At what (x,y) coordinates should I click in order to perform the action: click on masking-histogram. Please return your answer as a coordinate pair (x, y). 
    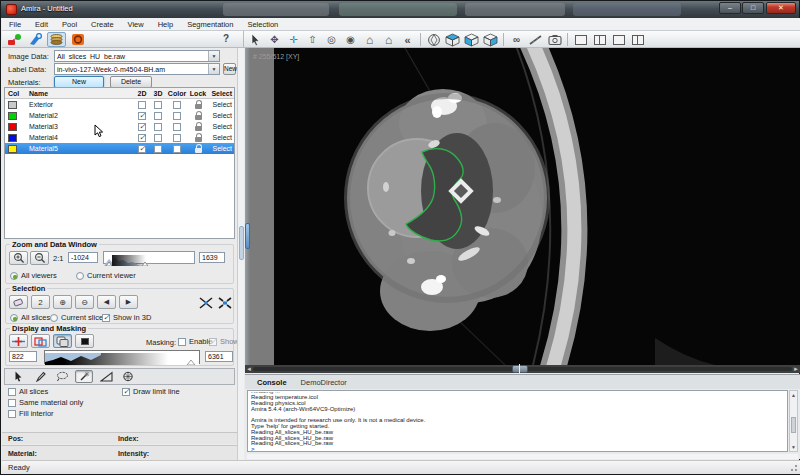
    Looking at the image, I should click on (122, 357).